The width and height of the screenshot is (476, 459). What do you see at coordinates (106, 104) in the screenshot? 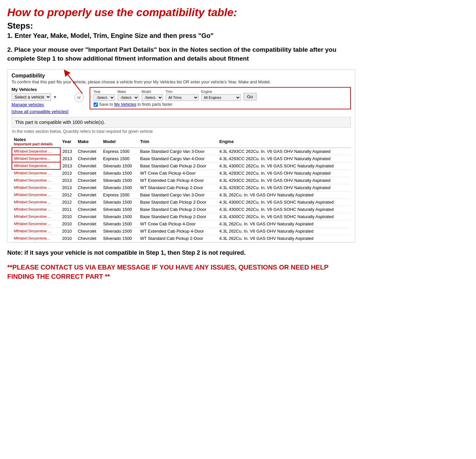
I see `save-text: Save to` at bounding box center [106, 104].